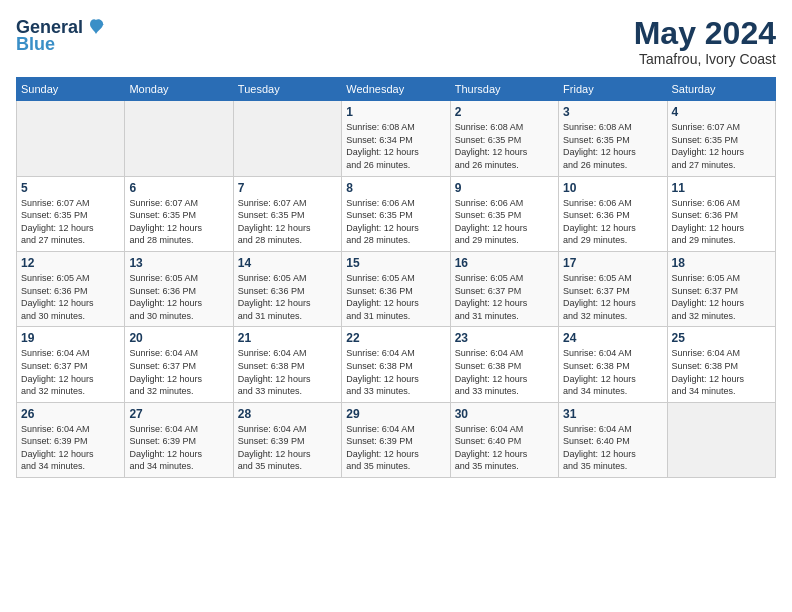 The image size is (792, 612). I want to click on day-number: 17, so click(612, 263).